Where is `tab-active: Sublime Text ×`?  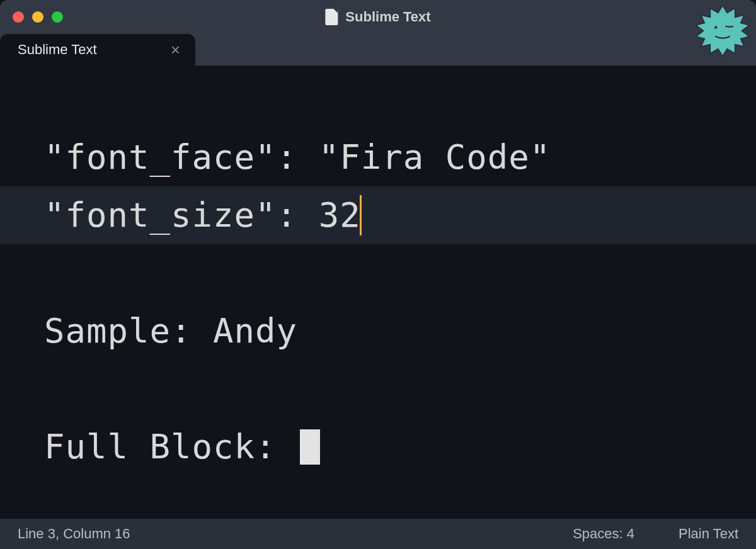 tab-active: Sublime Text × is located at coordinates (98, 50).